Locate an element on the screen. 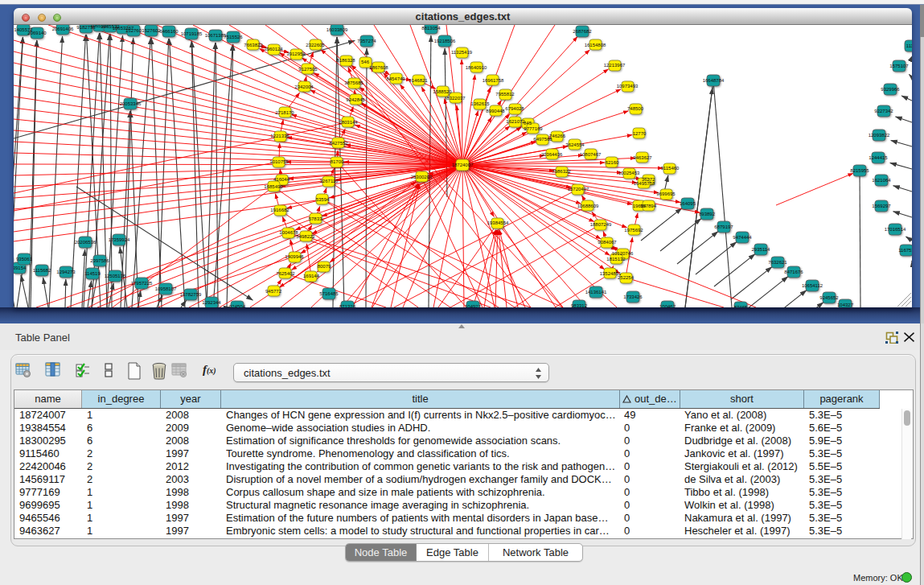  svg-text: 9463627 is located at coordinates (643, 158).